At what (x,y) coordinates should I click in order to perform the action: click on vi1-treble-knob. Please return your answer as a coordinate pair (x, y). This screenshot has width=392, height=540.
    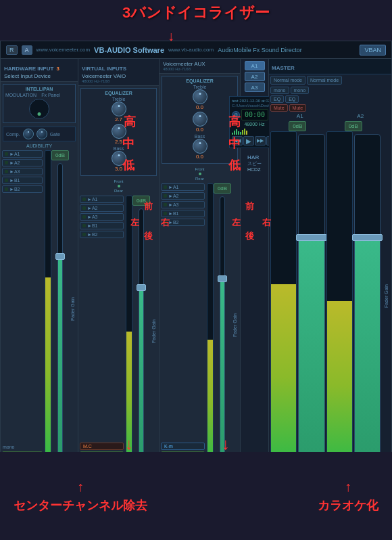
    Looking at the image, I should click on (119, 109).